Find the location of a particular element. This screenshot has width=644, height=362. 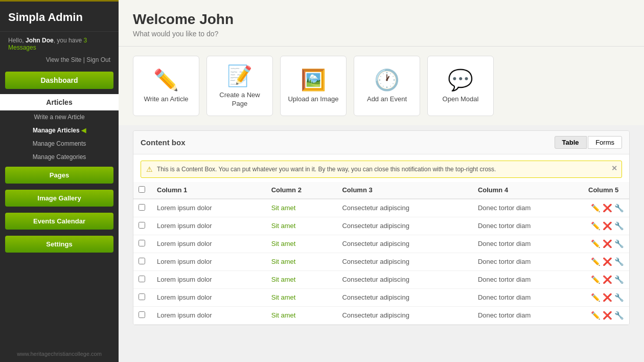

edit-icon-3: ✏️ is located at coordinates (596, 262).